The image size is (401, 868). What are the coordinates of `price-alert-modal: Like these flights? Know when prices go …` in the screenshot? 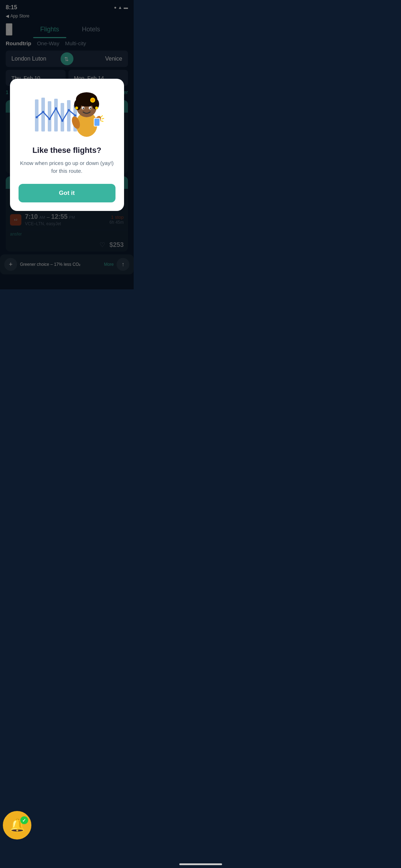 It's located at (67, 145).